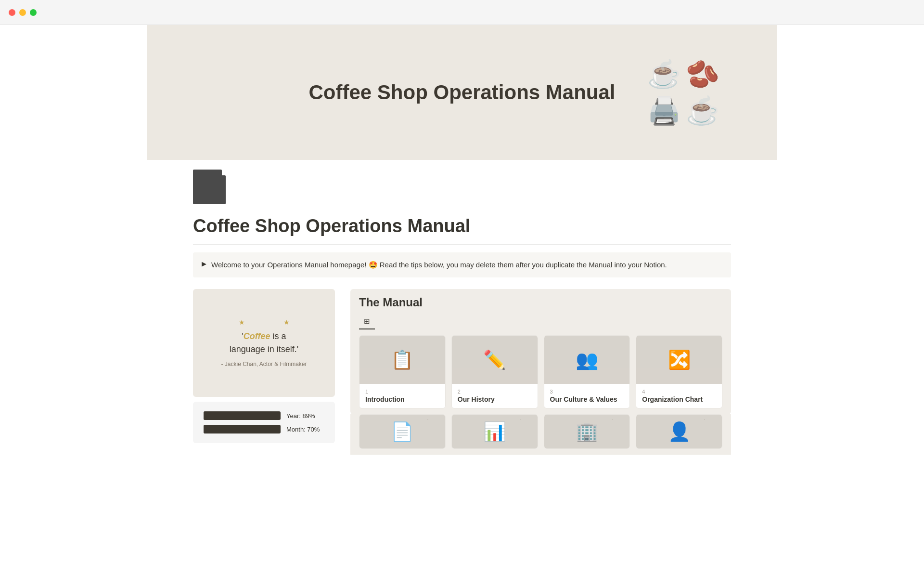  Describe the element at coordinates (462, 92) in the screenshot. I see `hero-title: Coffee Shop Operations Manual` at that location.